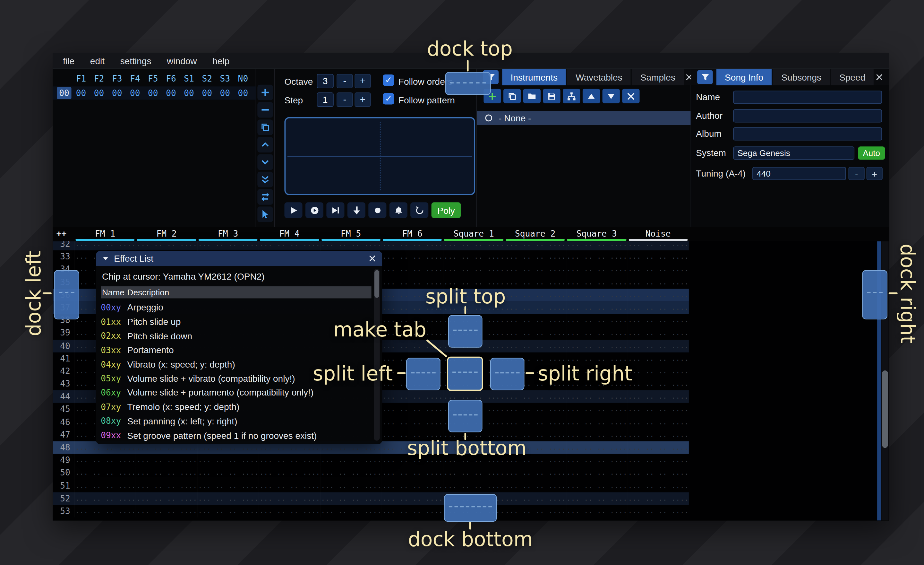 The width and height of the screenshot is (924, 565). What do you see at coordinates (69, 61) in the screenshot?
I see `menu-file: file` at bounding box center [69, 61].